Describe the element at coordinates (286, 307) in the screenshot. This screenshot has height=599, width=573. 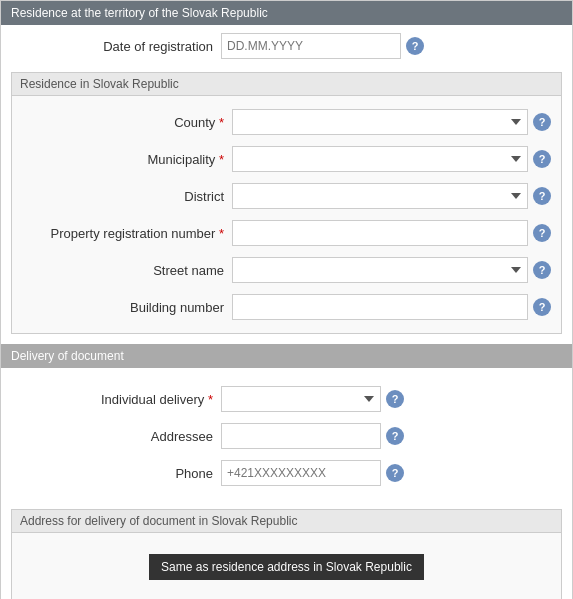
I see `building-number-row: Building number ?` at that location.